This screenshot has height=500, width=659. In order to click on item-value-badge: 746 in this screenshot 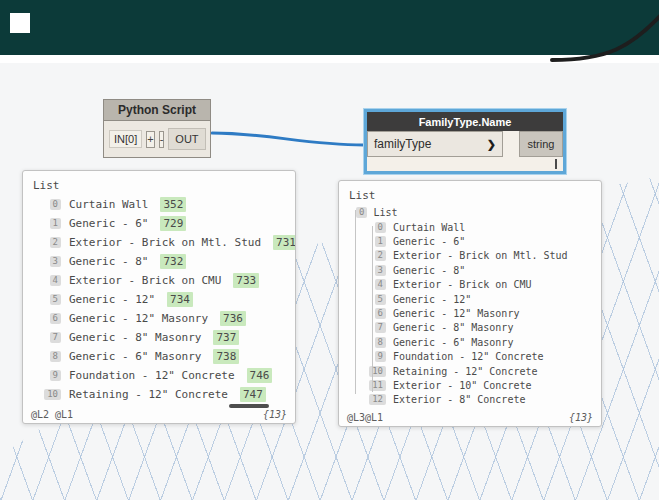, I will do `click(260, 376)`.